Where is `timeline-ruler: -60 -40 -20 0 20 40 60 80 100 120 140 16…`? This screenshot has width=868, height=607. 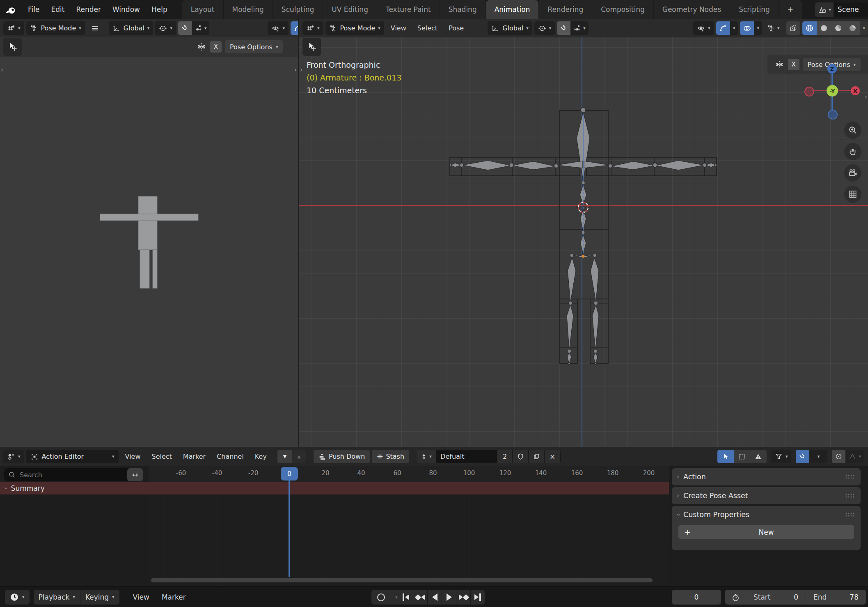
timeline-ruler: -60 -40 -20 0 20 40 60 80 100 120 140 16… is located at coordinates (409, 474).